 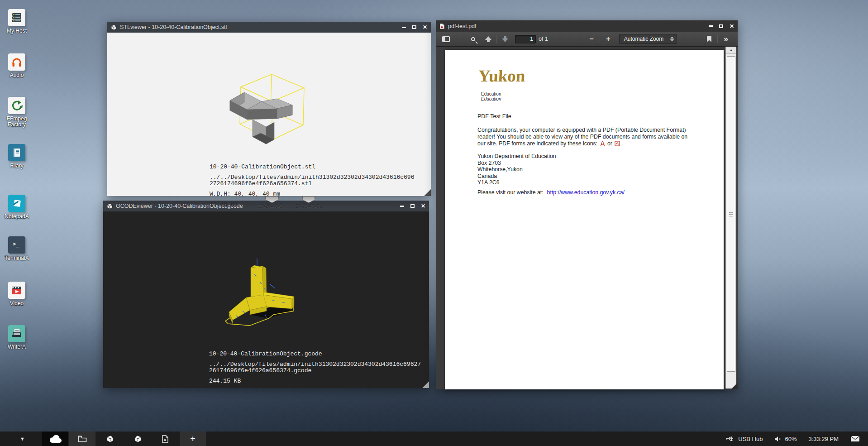 I want to click on stl-path-line2: 2726174696f6e4f626a656374.stl, so click(x=312, y=184).